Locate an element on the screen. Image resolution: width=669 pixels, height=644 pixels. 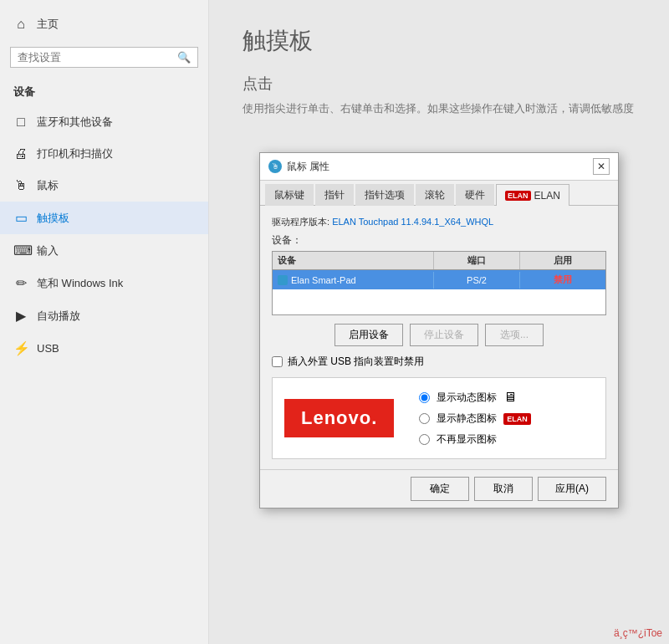
usb-disable-checkbox-row: 插入外置 USB 指向装置时禁用 is located at coordinates (439, 361).